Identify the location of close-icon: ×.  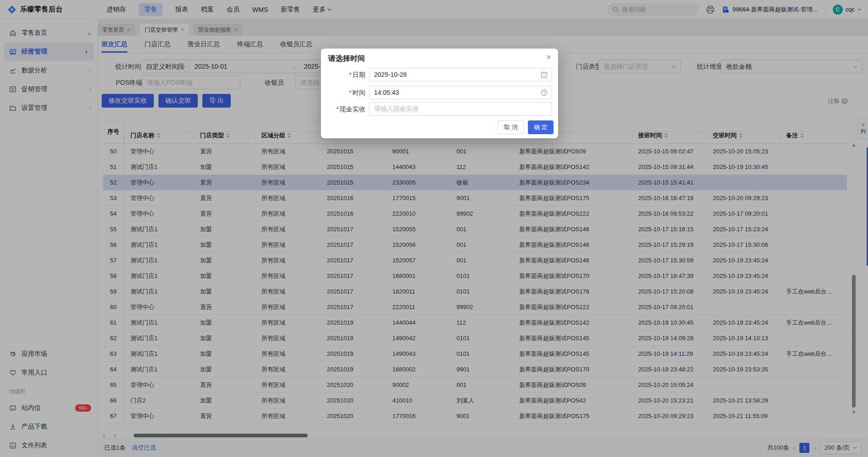
(548, 58).